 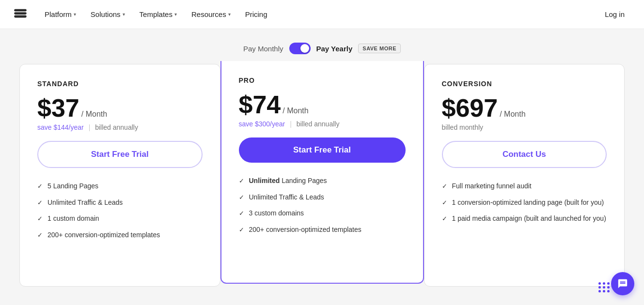 I want to click on standard-savings: save $144/year | billed annually, so click(x=120, y=127).